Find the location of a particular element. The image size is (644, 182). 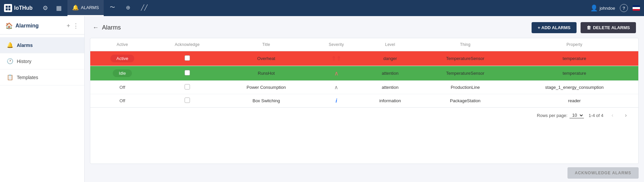

globe-icon: ⊕ is located at coordinates (128, 7).